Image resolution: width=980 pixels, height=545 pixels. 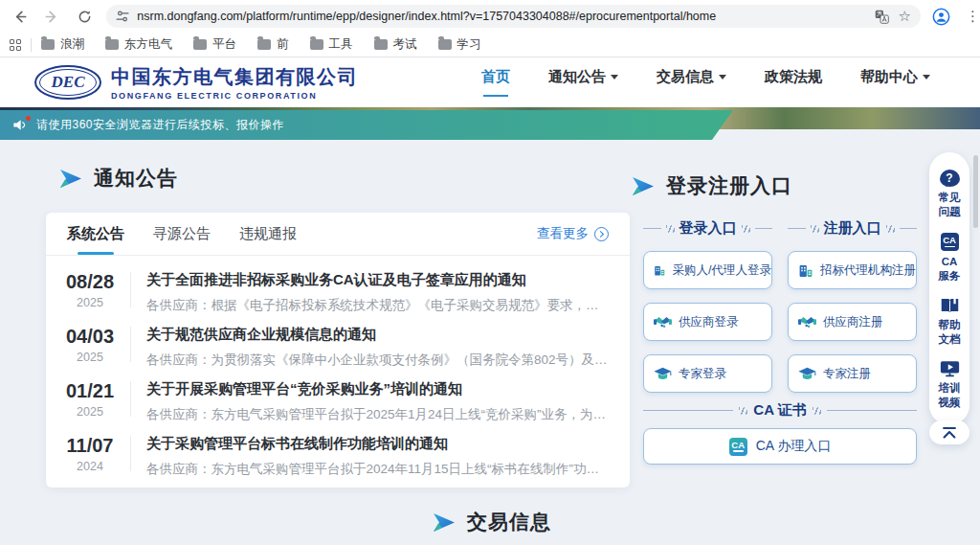 What do you see at coordinates (119, 178) in the screenshot?
I see `notice-section-title: 通知公告` at bounding box center [119, 178].